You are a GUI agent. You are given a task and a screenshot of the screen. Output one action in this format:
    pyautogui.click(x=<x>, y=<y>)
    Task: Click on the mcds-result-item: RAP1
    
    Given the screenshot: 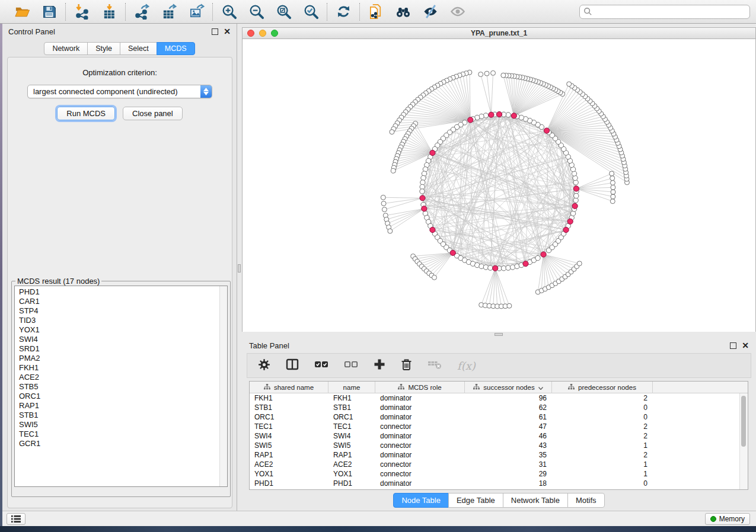 What is the action you would take?
    pyautogui.click(x=123, y=406)
    